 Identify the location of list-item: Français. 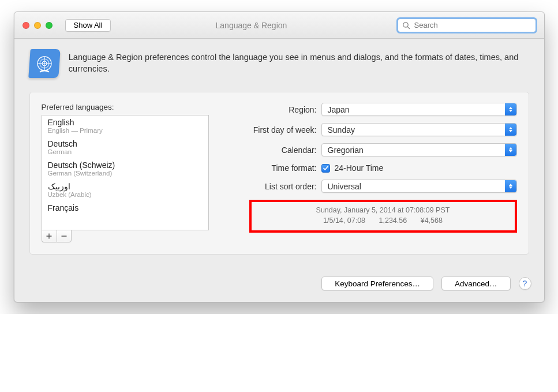
(125, 208).